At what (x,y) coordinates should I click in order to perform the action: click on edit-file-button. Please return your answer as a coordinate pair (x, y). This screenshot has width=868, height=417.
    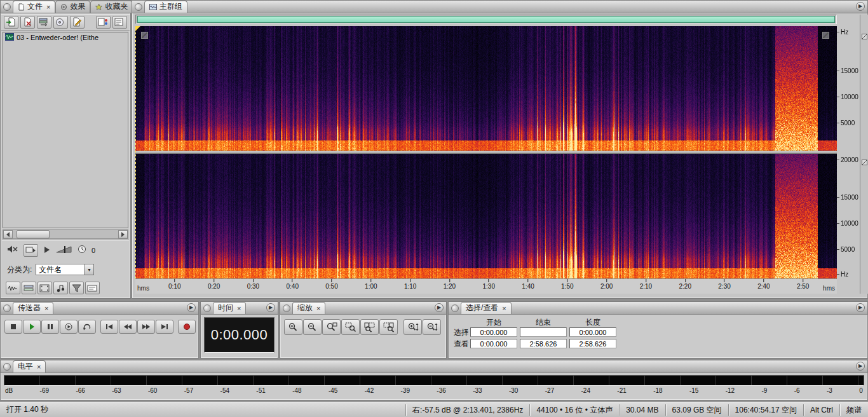
    Looking at the image, I should click on (78, 22).